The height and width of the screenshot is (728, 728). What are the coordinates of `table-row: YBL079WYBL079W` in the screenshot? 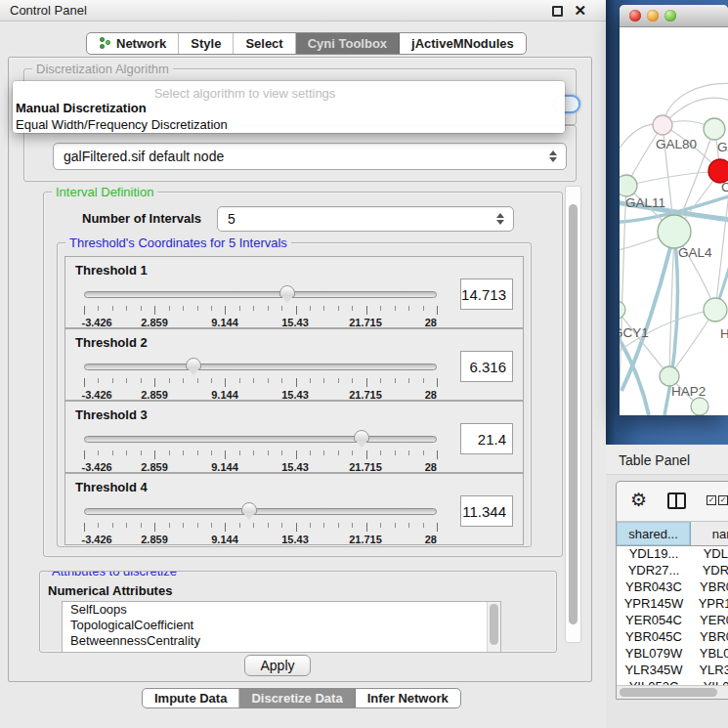 It's located at (672, 655).